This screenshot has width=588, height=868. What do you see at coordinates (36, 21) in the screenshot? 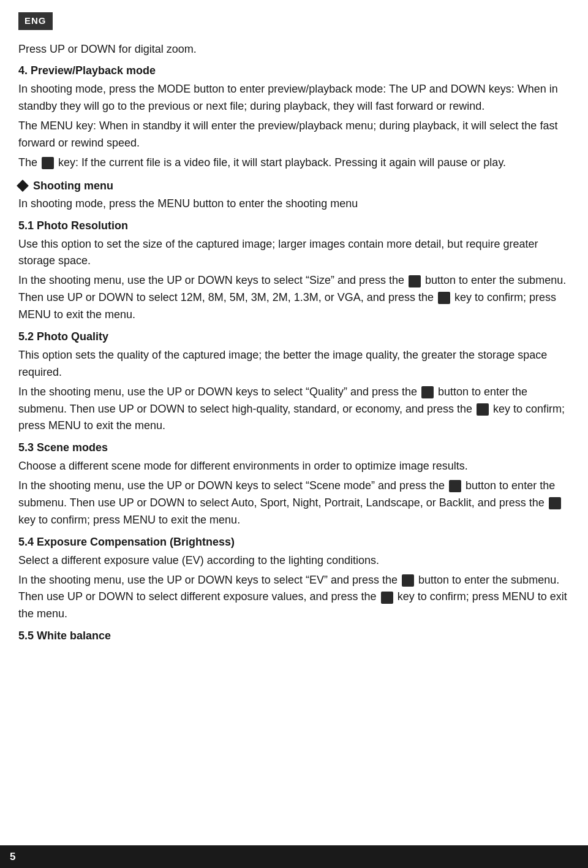
I see `eng-badge: ENG` at bounding box center [36, 21].